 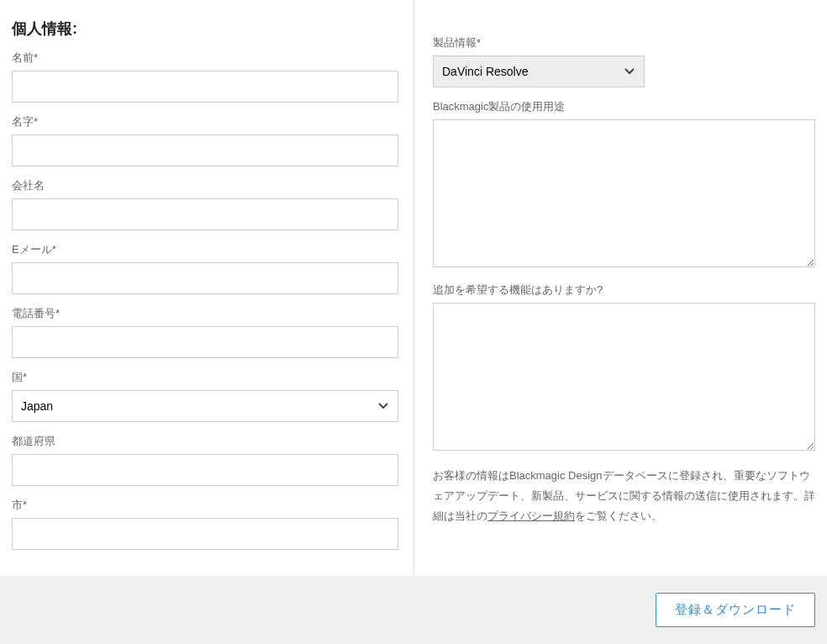 I want to click on email-input, so click(x=205, y=278).